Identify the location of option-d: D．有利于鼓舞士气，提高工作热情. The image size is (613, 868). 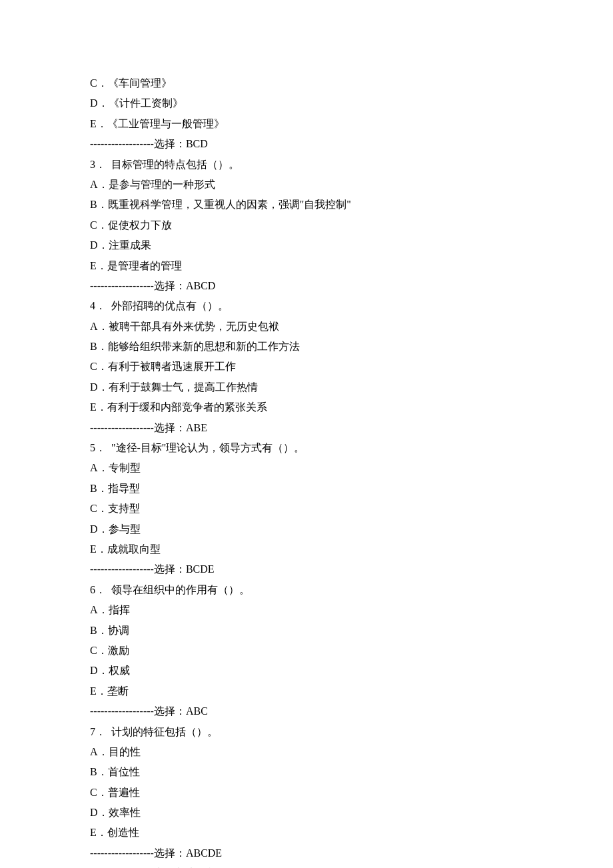
(306, 387).